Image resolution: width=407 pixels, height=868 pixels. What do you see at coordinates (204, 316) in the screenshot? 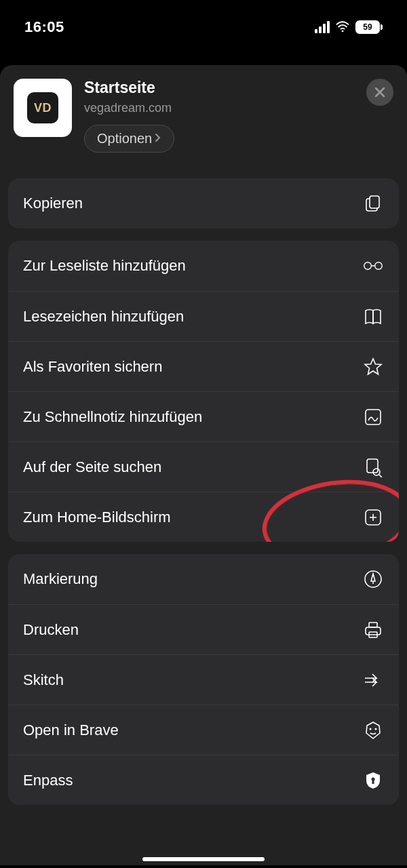
I see `bookmark-row: Lesezeichen hinzufügen` at bounding box center [204, 316].